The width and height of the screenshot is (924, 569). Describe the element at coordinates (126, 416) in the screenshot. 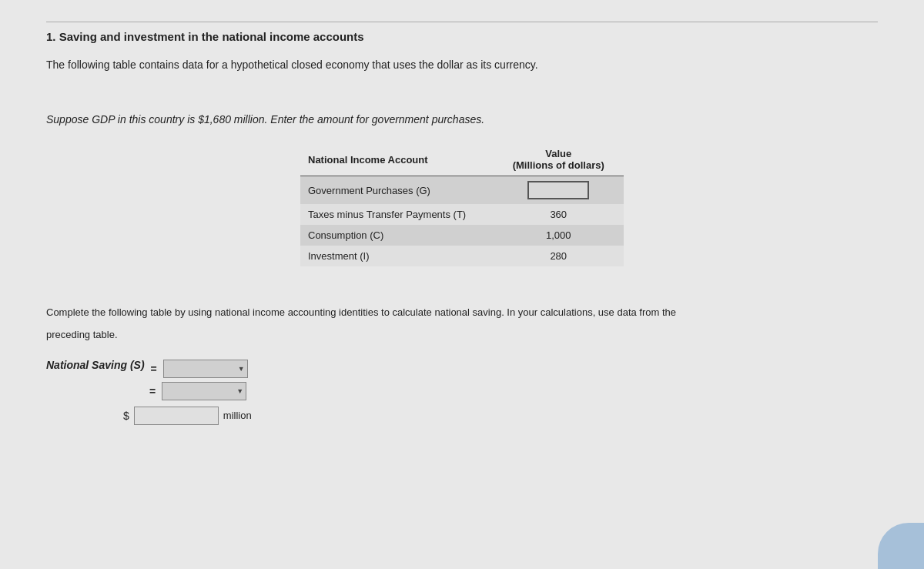

I see `dollar-sign: $` at that location.